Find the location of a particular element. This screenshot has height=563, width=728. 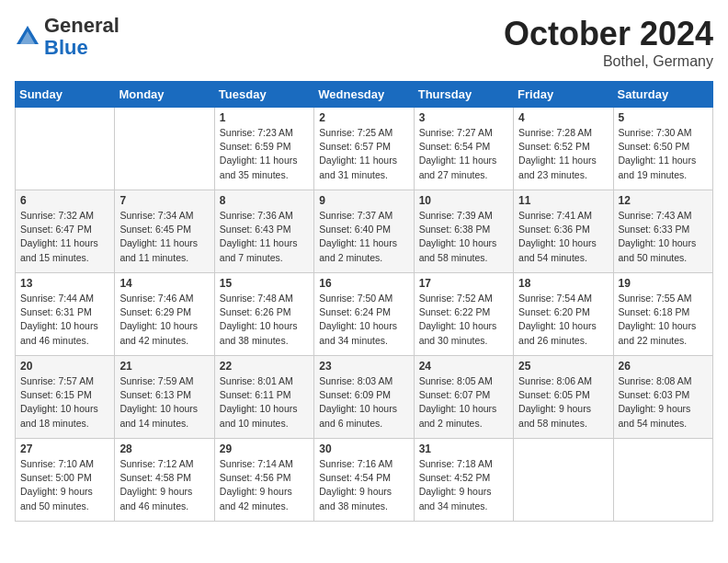

day-info: Sunrise: 7:59 AM Sunset: 6:13 PM Dayligh… is located at coordinates (164, 403).